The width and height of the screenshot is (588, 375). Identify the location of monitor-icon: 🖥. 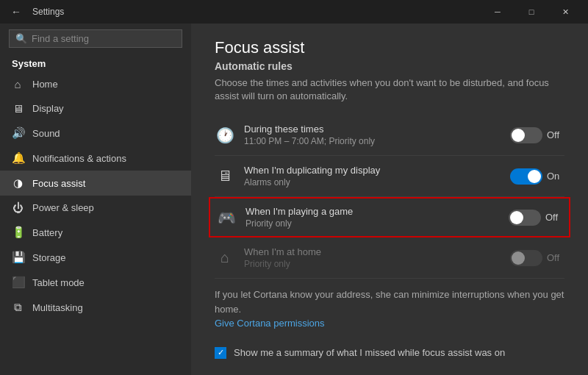
(225, 176).